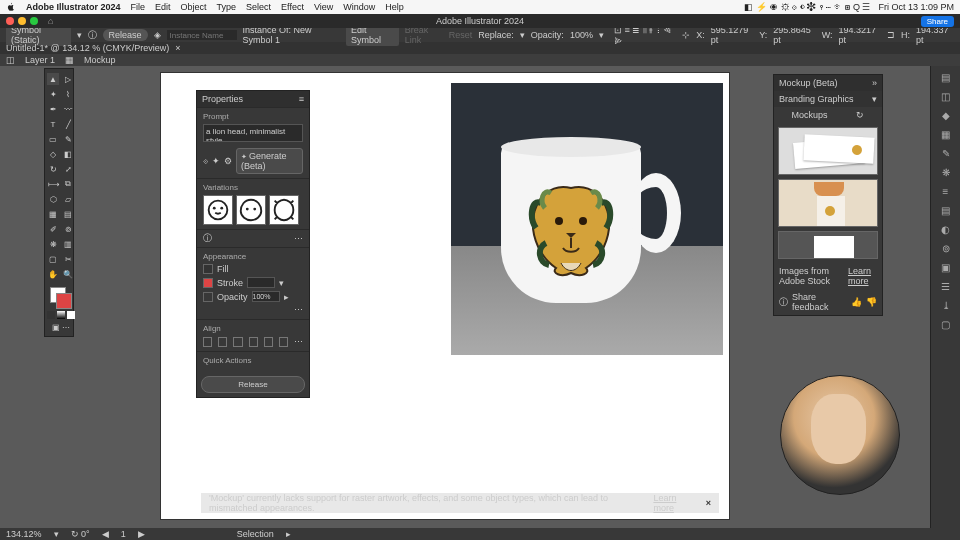 This screenshot has height=540, width=960. Describe the element at coordinates (946, 192) in the screenshot. I see `stroke-panel-icon: ≡` at that location.